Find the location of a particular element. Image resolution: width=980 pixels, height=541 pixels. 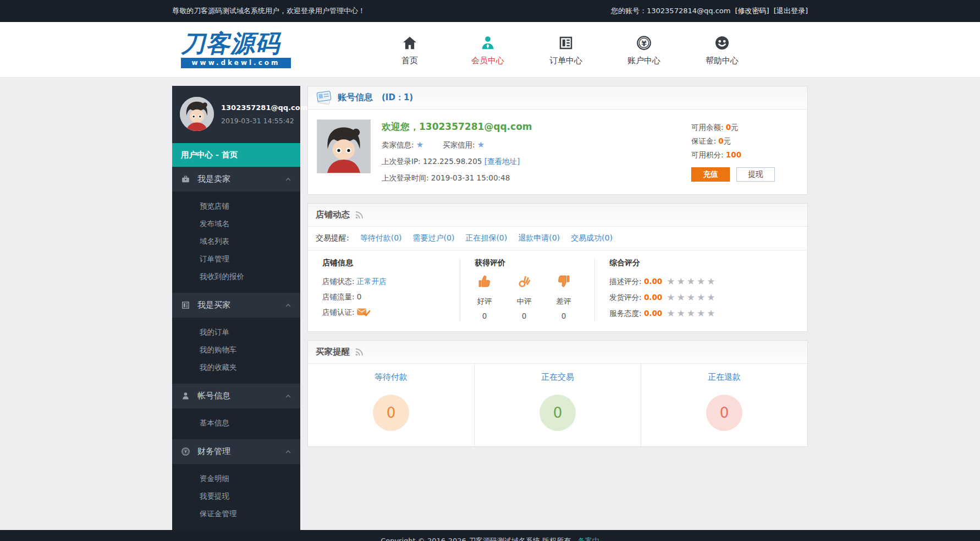

rating-label: 好评 is located at coordinates (485, 302).